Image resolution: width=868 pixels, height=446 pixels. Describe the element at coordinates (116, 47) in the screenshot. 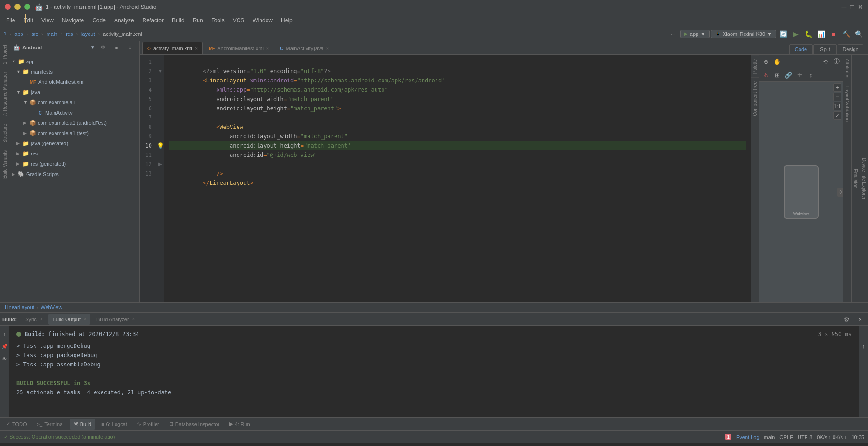

I see `panel-actions-button: ≡` at that location.